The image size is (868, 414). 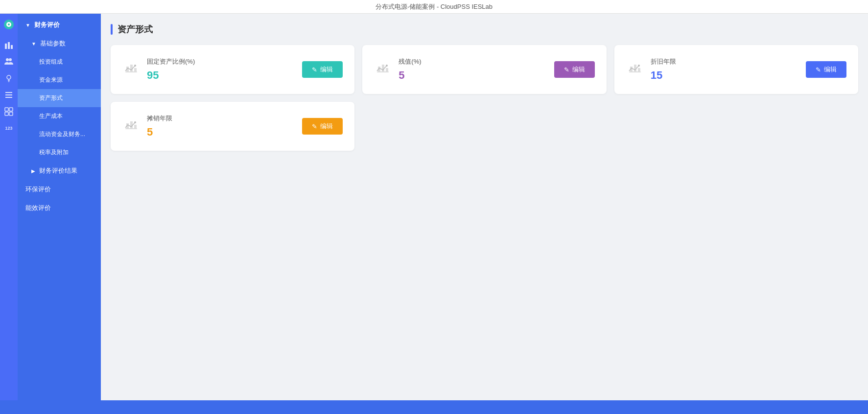 I want to click on sidebar-item-energy-eval: 能效评价, so click(x=59, y=208).